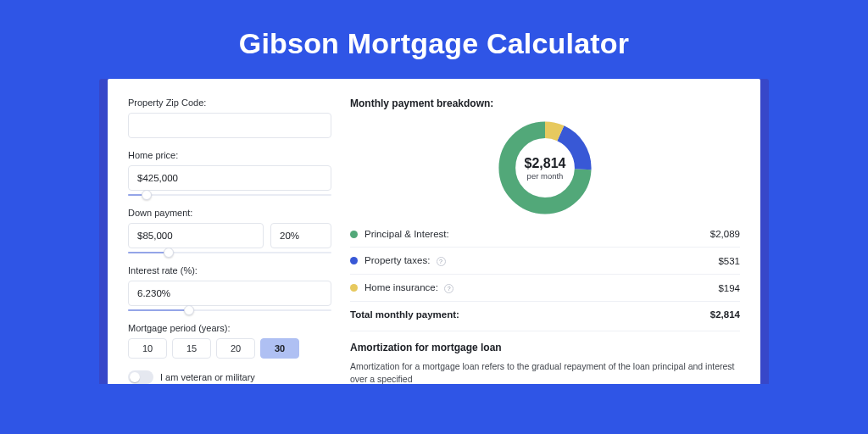  I want to click on home-price-input, so click(230, 178).